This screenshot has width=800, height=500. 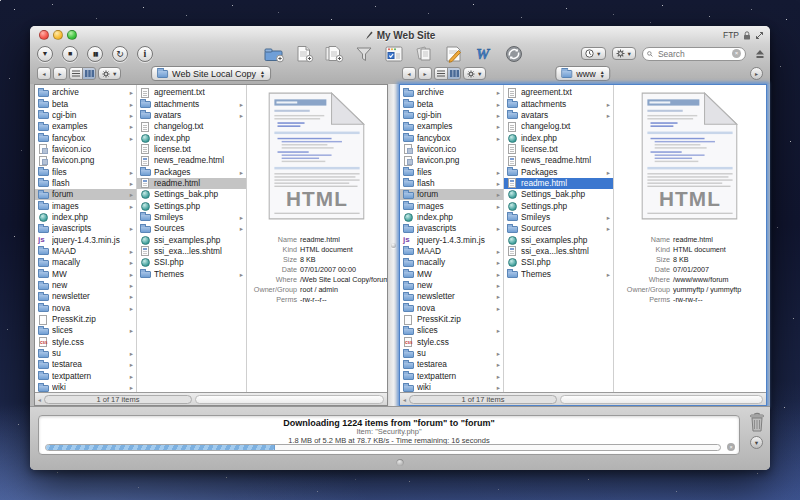 What do you see at coordinates (145, 54) in the screenshot?
I see `info-button: i` at bounding box center [145, 54].